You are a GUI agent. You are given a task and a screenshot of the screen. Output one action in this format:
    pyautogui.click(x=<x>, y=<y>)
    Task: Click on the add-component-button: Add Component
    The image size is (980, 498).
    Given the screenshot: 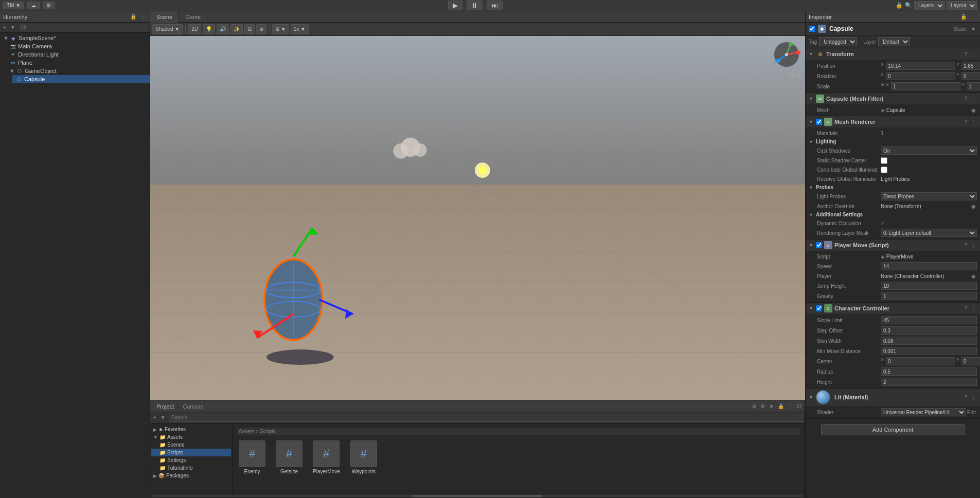 What is the action you would take?
    pyautogui.click(x=893, y=430)
    